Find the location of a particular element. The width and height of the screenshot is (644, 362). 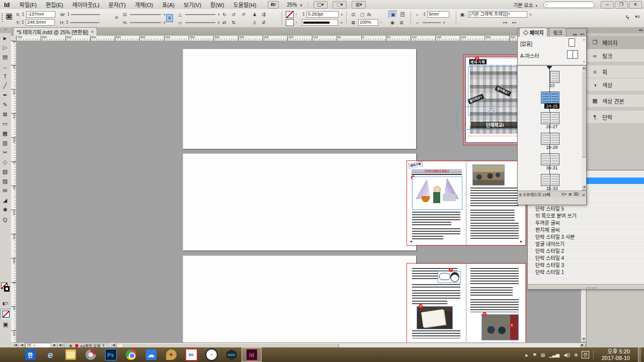

panel-resize-grip: ◢ is located at coordinates (583, 194).